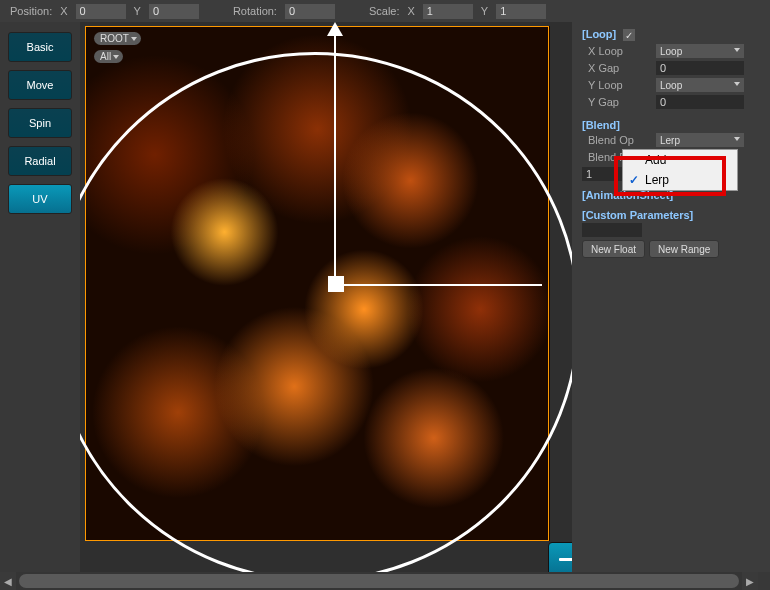 The image size is (770, 590). Describe the element at coordinates (40, 47) in the screenshot. I see `sidebar-item-basic: Basic` at that location.